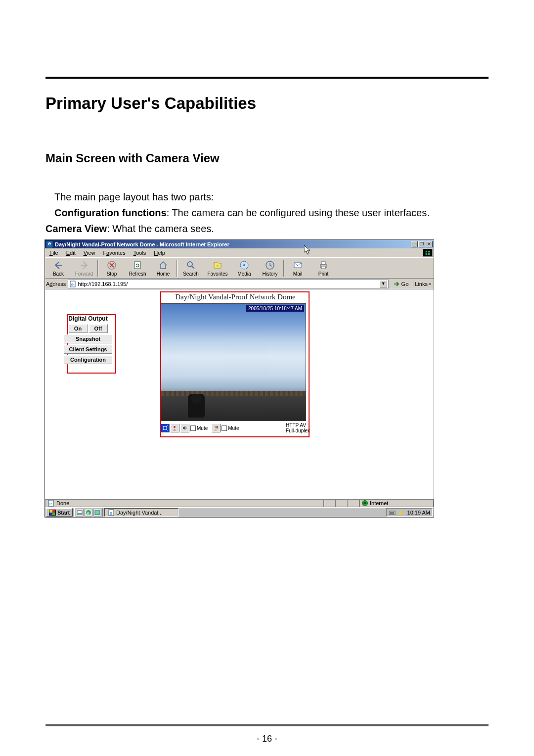 The height and width of the screenshot is (756, 534). I want to click on configuration-button: Configuration, so click(88, 360).